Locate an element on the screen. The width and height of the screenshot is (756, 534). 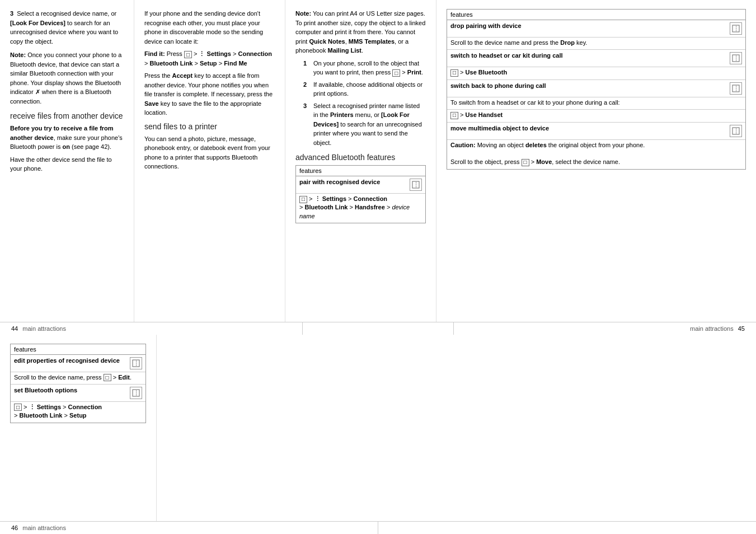
footer-top-spread: 44 main attractions main attractions 45 is located at coordinates (378, 328).